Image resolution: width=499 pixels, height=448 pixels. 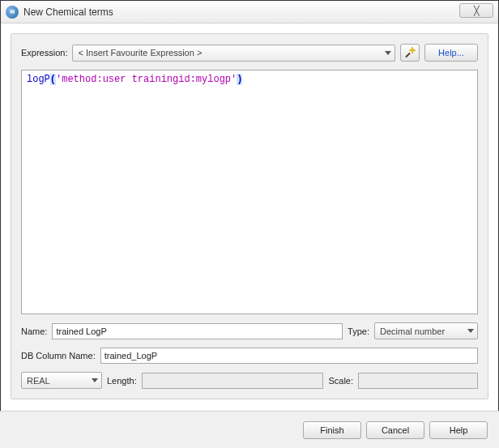 What do you see at coordinates (233, 381) in the screenshot?
I see `length-input` at bounding box center [233, 381].